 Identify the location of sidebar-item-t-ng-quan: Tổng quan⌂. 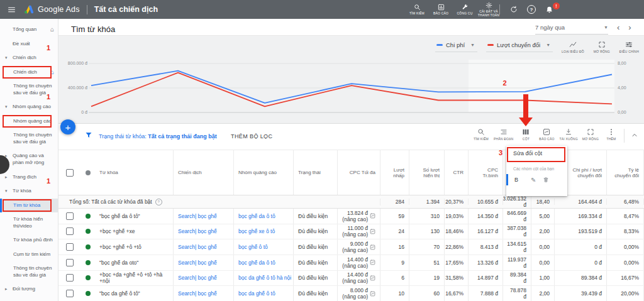
(29, 30).